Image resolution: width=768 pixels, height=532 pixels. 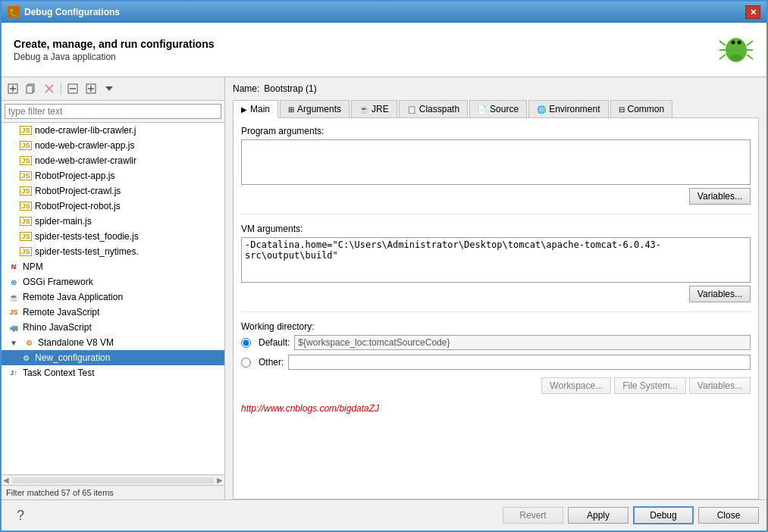 I want to click on vm-args-variables-button: Variables..., so click(x=720, y=294).